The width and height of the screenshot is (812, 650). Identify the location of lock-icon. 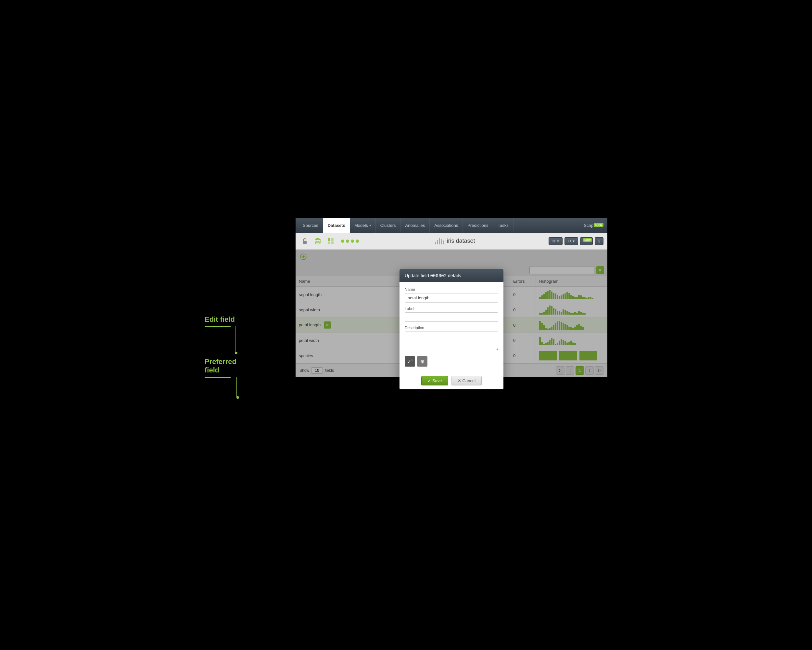
(305, 241).